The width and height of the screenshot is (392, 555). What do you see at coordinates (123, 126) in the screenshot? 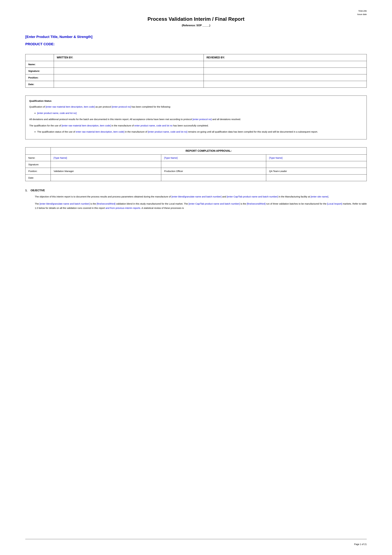
I see `qual-para3-mid: in the manufacture of` at bounding box center [123, 126].